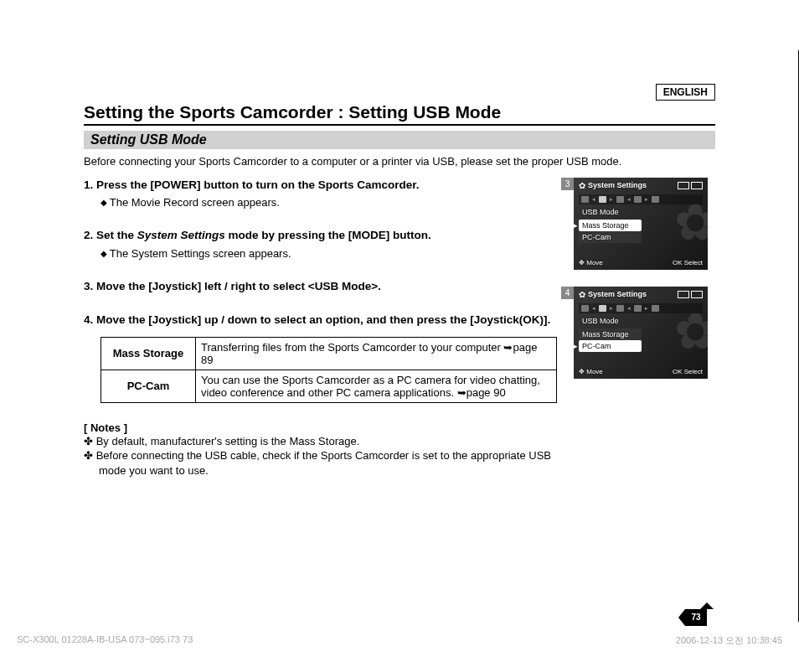 The height and width of the screenshot is (672, 799). What do you see at coordinates (329, 385) in the screenshot?
I see `table-row: PC-Cam You can use the Sports Camcorder …` at bounding box center [329, 385].